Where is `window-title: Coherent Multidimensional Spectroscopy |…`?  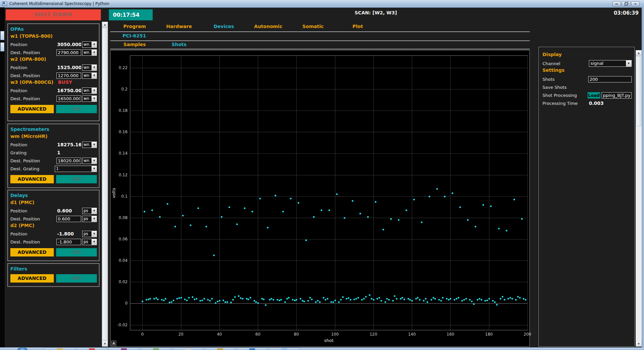
window-title: Coherent Multidimensional Spectroscopy |… is located at coordinates (59, 4).